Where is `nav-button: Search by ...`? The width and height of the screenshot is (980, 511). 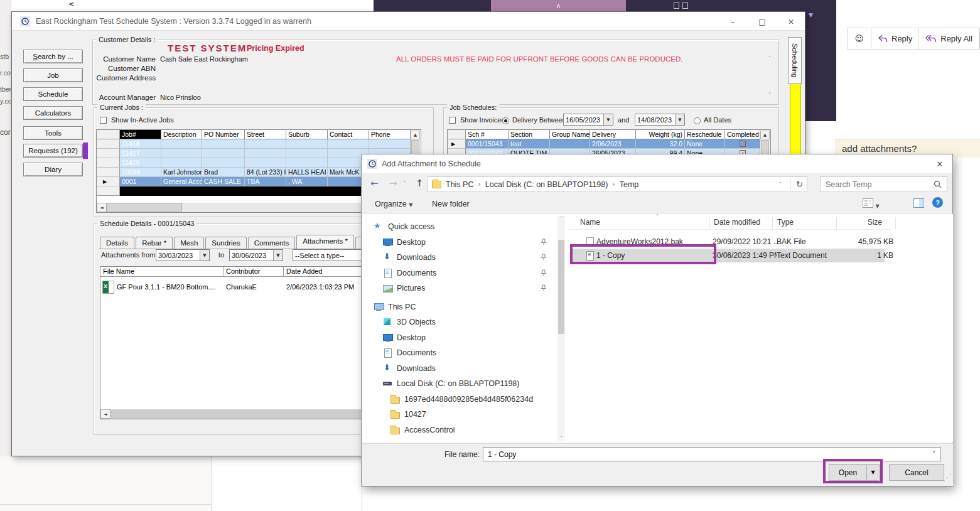 nav-button: Search by ... is located at coordinates (53, 56).